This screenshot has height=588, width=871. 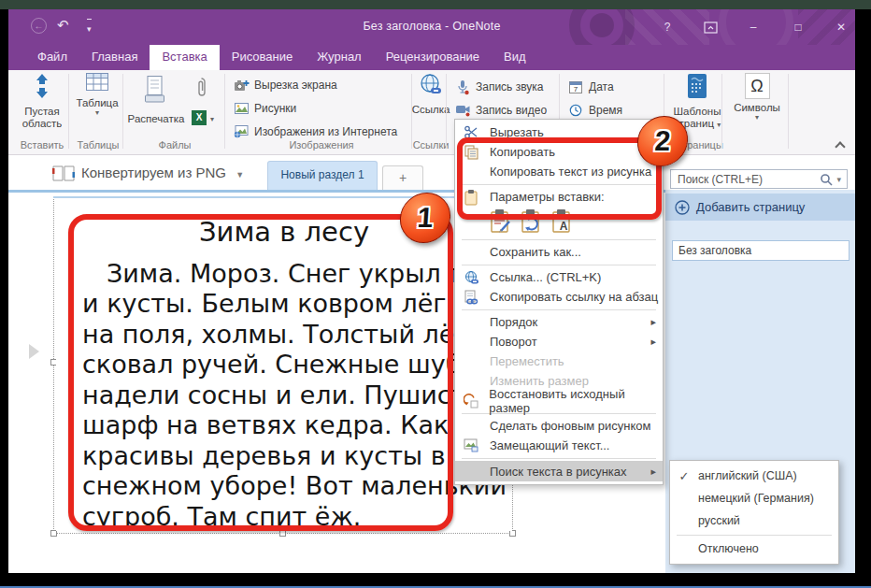 I want to click on menu-item-rotate: Поворот ▸, so click(x=559, y=342).